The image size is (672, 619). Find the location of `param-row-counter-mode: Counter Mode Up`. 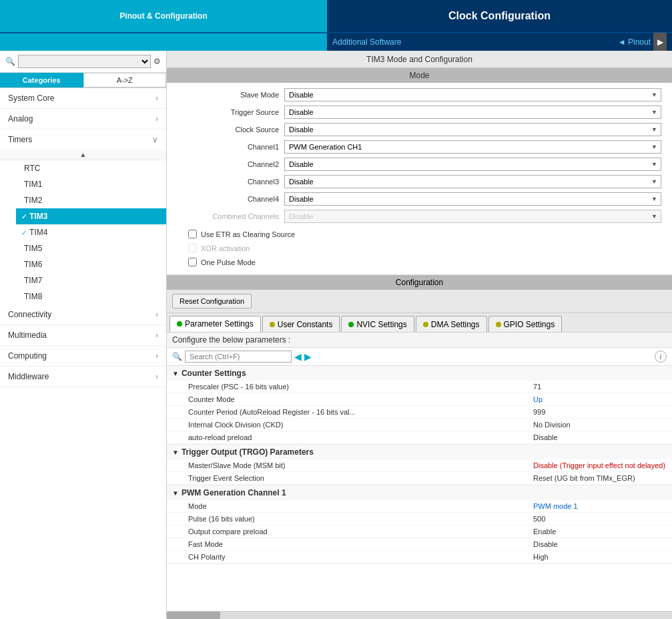

param-row-counter-mode: Counter Mode Up is located at coordinates (419, 399).